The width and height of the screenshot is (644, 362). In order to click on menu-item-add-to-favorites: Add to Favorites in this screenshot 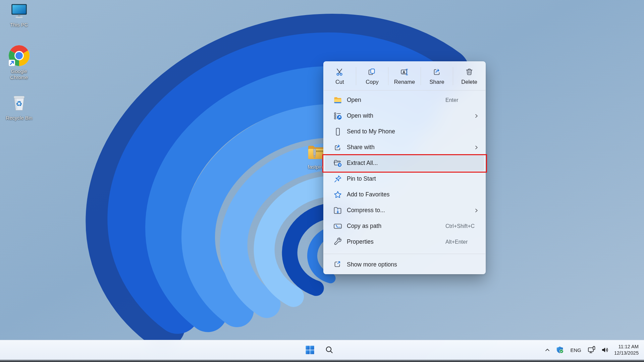, I will do `click(405, 194)`.